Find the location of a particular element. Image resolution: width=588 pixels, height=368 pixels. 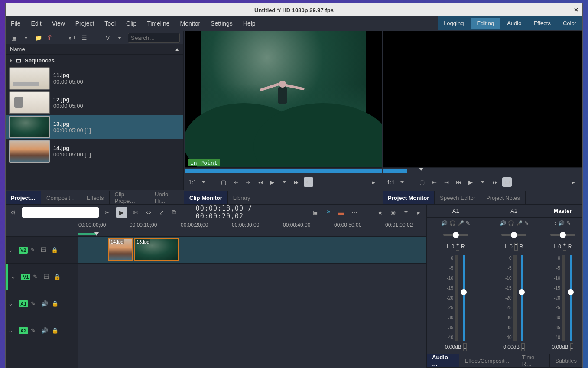

mode-effects: Effects is located at coordinates (542, 23).